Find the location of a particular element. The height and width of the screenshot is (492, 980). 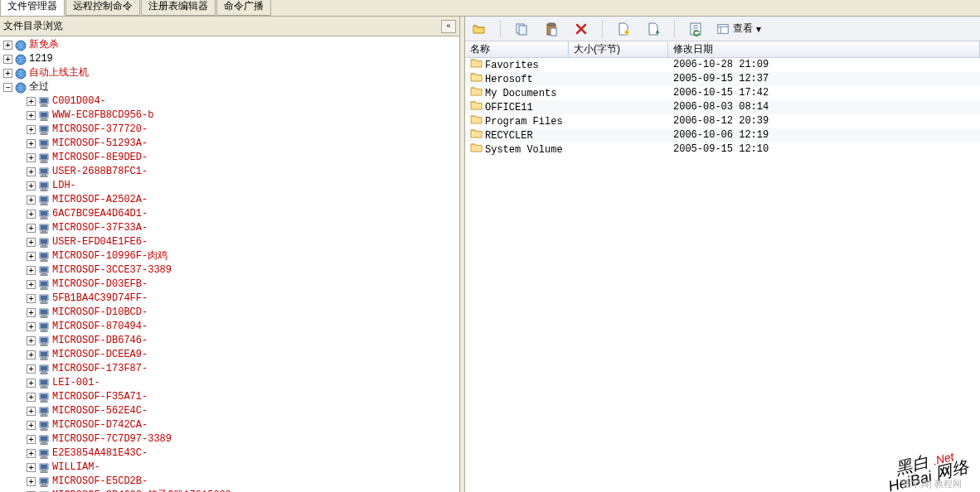

tab-3: 命令广播 is located at coordinates (244, 8).